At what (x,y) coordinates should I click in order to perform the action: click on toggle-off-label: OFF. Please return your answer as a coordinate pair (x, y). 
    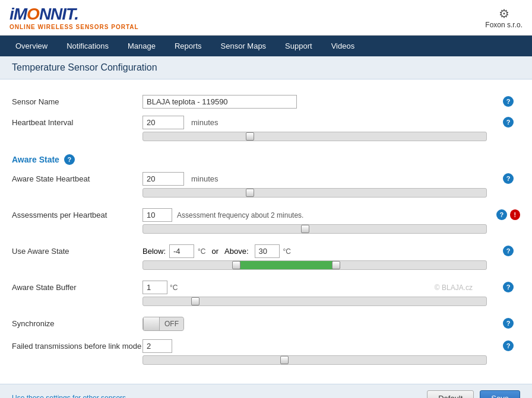
    Looking at the image, I should click on (172, 324).